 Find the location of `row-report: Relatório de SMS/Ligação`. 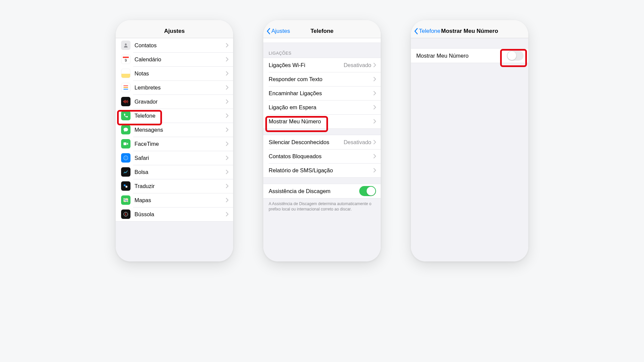

row-report: Relatório de SMS/Ligação is located at coordinates (322, 170).